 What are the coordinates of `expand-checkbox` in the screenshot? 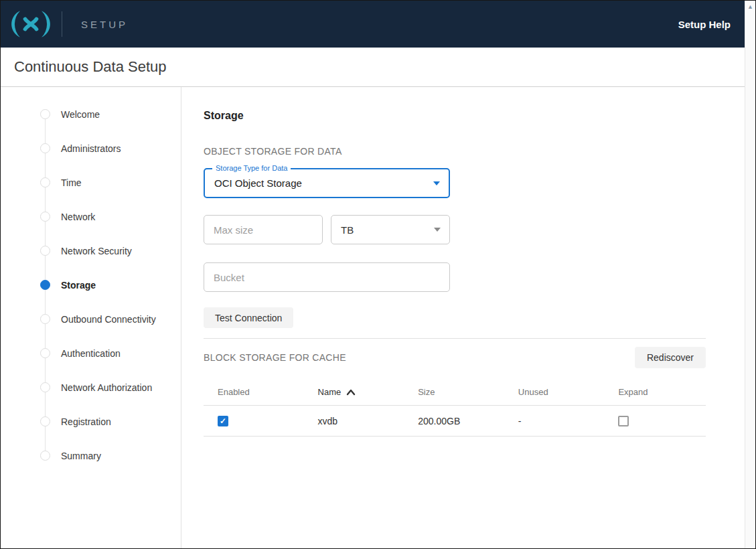 It's located at (623, 421).